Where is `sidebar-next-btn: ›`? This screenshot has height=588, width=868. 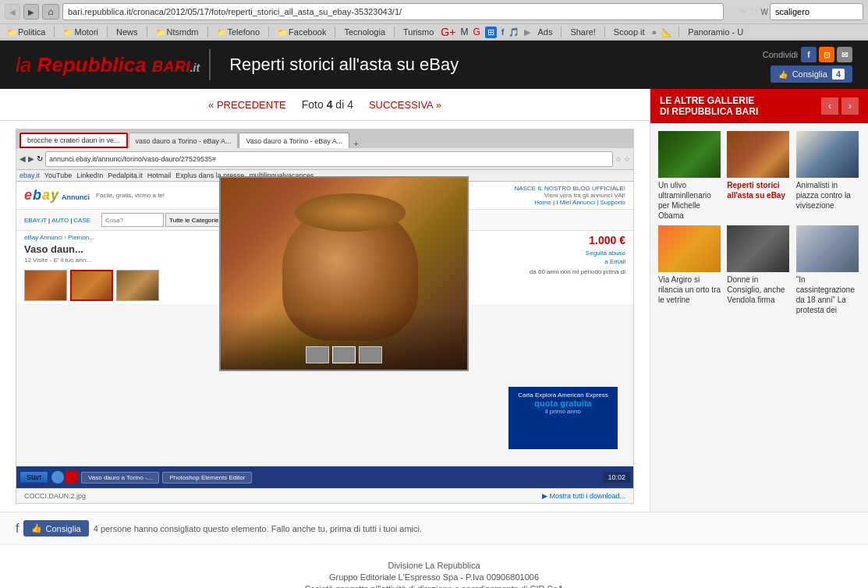 sidebar-next-btn: › is located at coordinates (850, 106).